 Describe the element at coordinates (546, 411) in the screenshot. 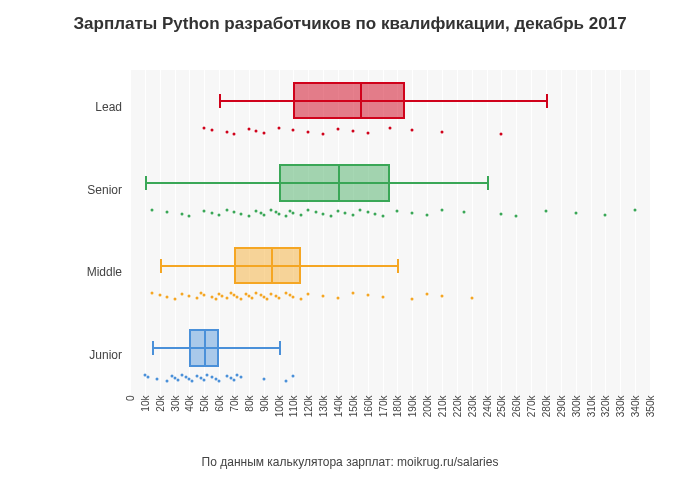

I see `x-tick-label: 280k` at that location.